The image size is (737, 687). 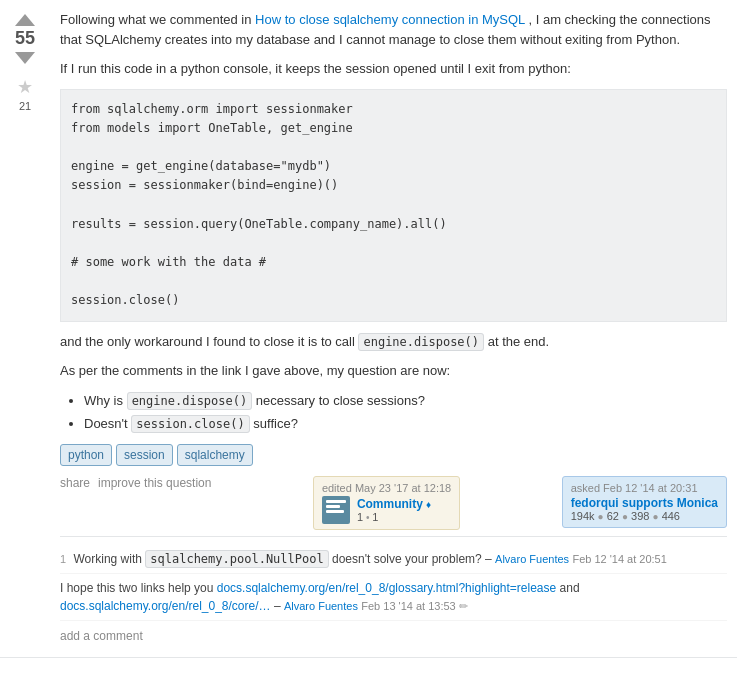 What do you see at coordinates (86, 455) in the screenshot?
I see `tag-python: python` at bounding box center [86, 455].